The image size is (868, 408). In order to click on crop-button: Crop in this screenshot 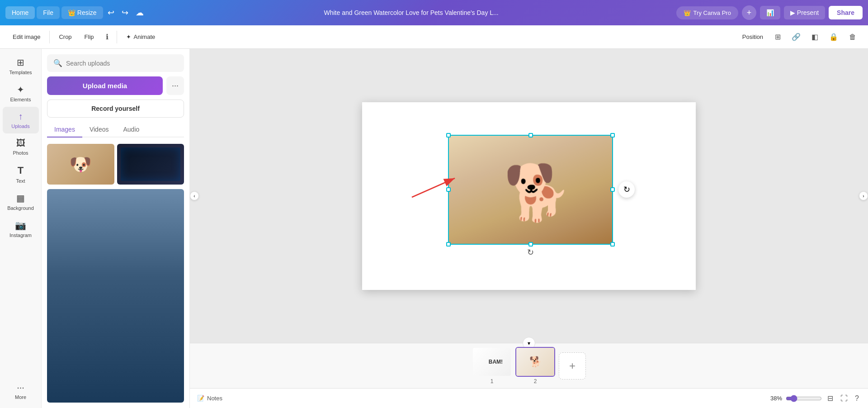, I will do `click(65, 37)`.